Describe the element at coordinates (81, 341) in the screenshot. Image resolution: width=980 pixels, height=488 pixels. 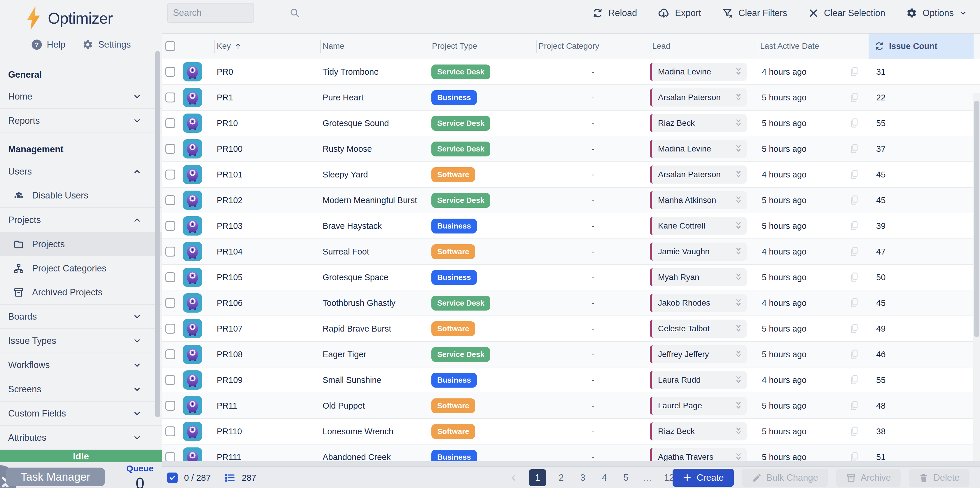
I see `sidebar-item-issue-types: Issue Types` at that location.